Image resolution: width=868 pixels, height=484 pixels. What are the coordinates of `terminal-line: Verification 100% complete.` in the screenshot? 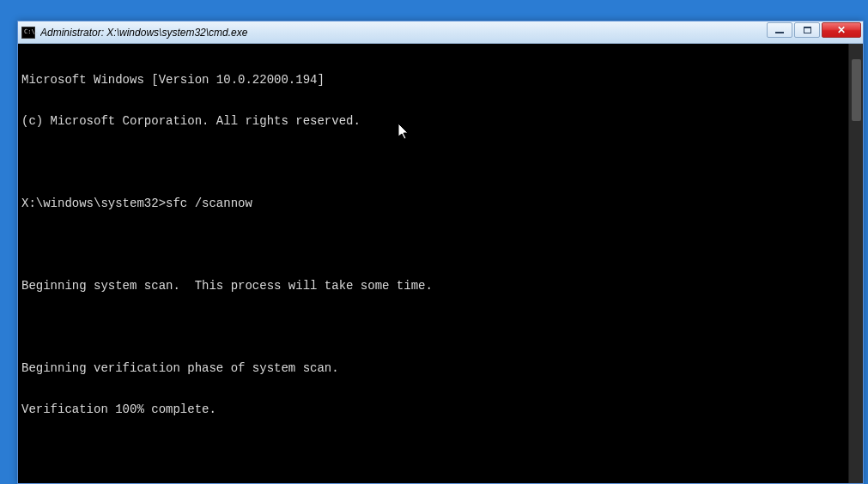 It's located at (440, 409).